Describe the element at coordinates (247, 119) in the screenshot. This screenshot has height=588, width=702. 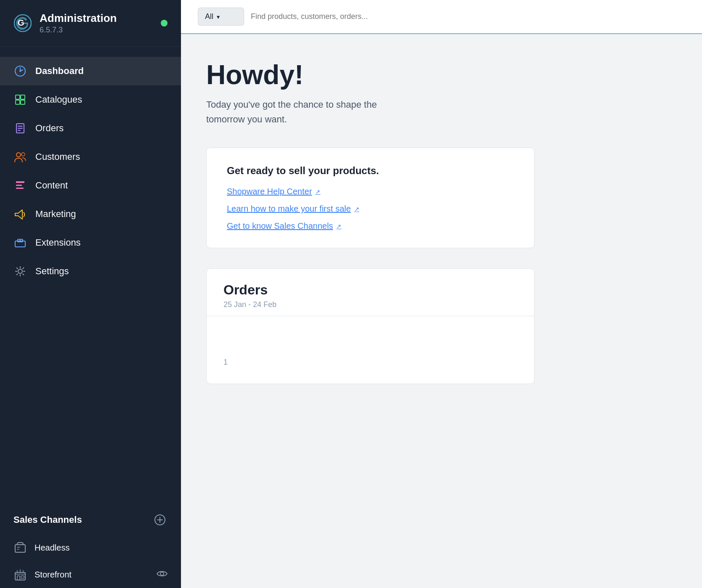
I see `greeting-subtitle-line2: tomorrow you want.` at that location.